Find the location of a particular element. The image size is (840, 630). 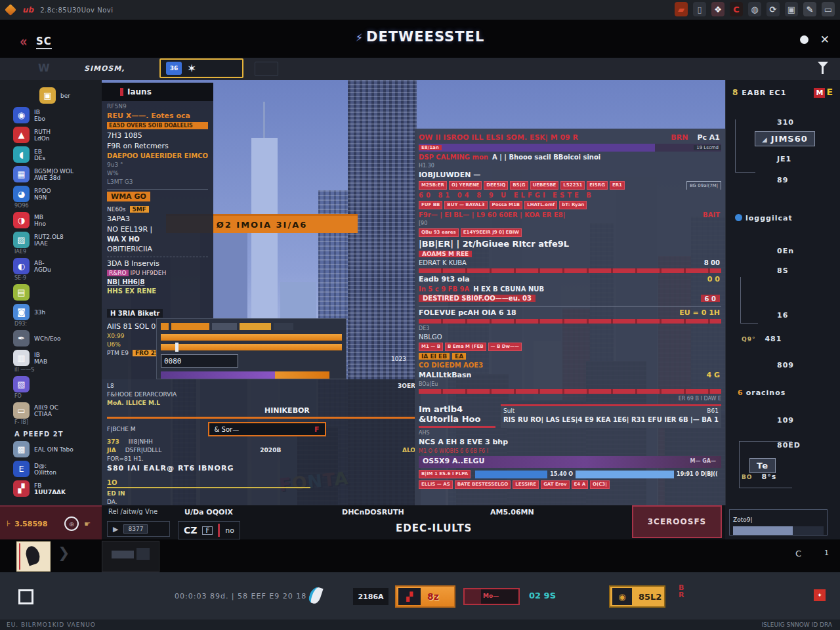

stat-JIMS60: ◢JIMS60 is located at coordinates (785, 139).